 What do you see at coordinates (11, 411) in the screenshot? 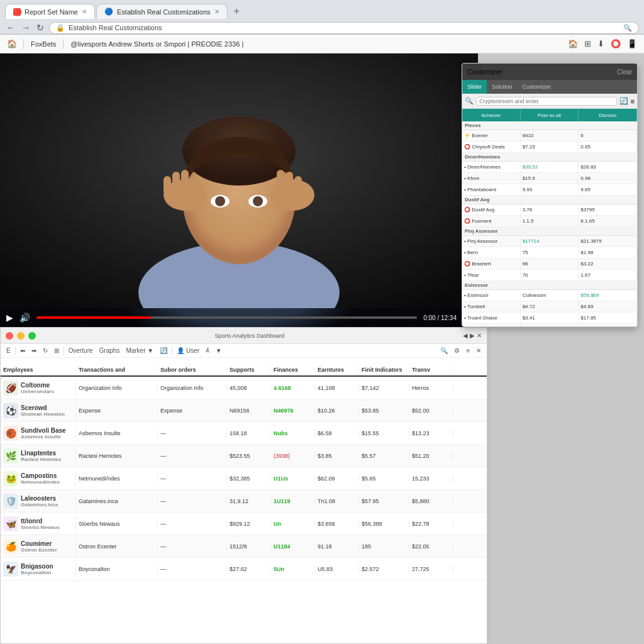
I see `team-icon-2: ⚽` at bounding box center [11, 411].